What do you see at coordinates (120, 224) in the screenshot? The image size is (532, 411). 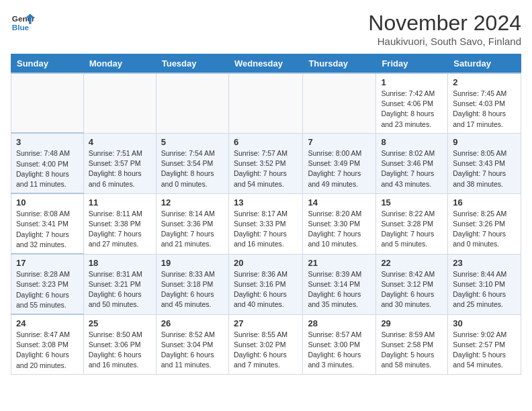 I see `calendar-cell: 11Sunrise: 8:11 AM Sunset: 3:38 PM Dayli…` at bounding box center [120, 224].